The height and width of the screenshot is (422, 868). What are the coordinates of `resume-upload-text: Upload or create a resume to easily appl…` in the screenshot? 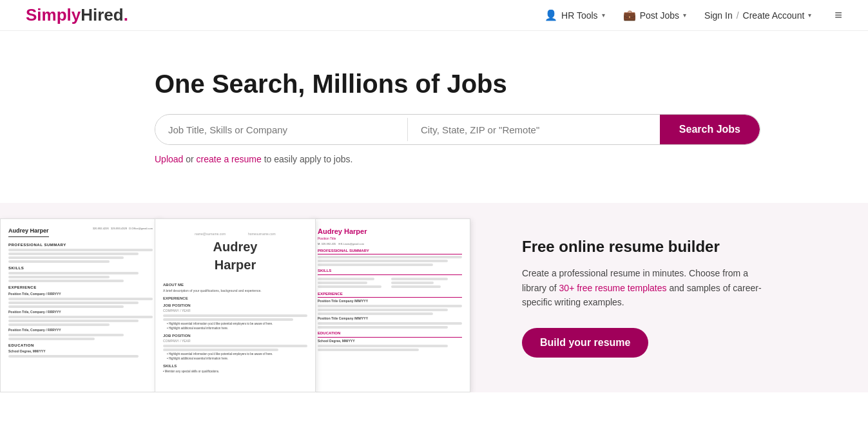 It's located at (254, 159).